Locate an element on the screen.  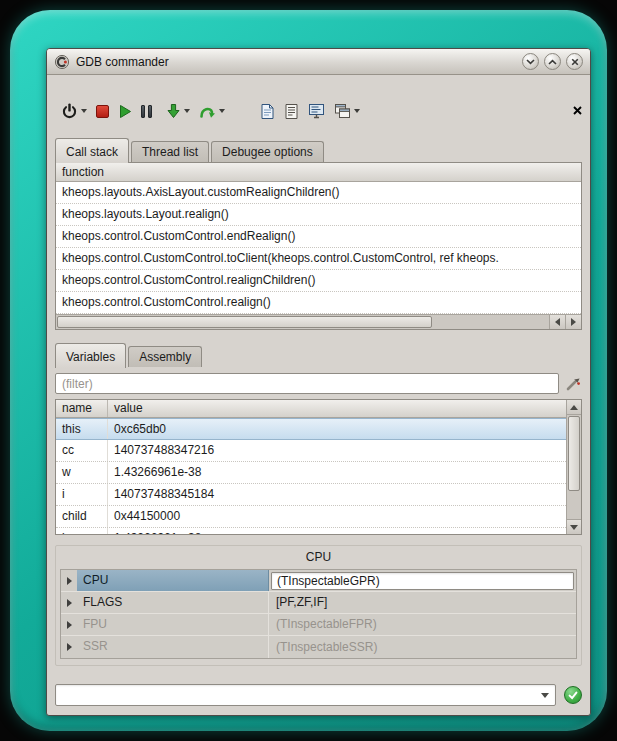
panel-close-button is located at coordinates (577, 110).